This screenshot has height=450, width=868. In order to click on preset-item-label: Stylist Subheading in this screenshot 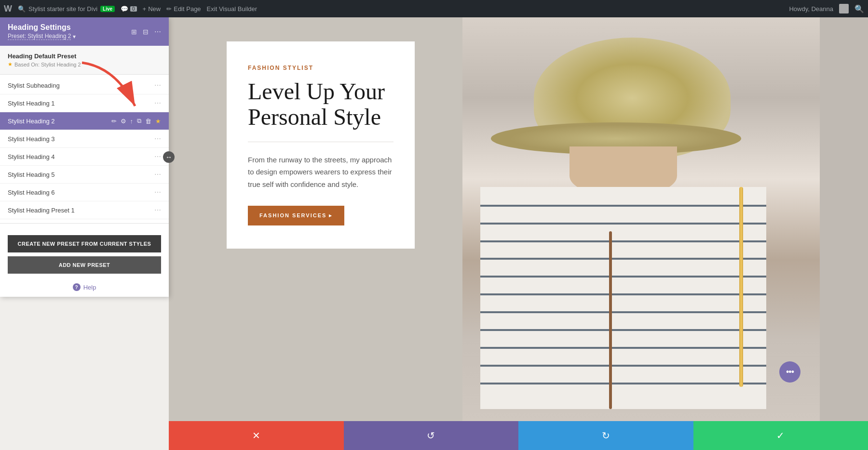, I will do `click(80, 86)`.